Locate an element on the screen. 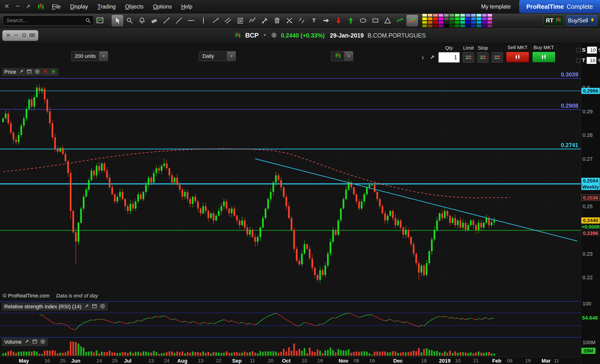  realtime-button: RT is located at coordinates (554, 20).